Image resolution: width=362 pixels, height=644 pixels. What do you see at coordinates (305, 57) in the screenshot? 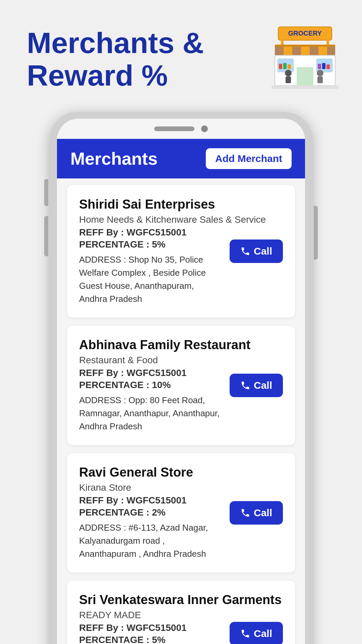
I see `grocery-illustration: GROCERY` at bounding box center [305, 57].